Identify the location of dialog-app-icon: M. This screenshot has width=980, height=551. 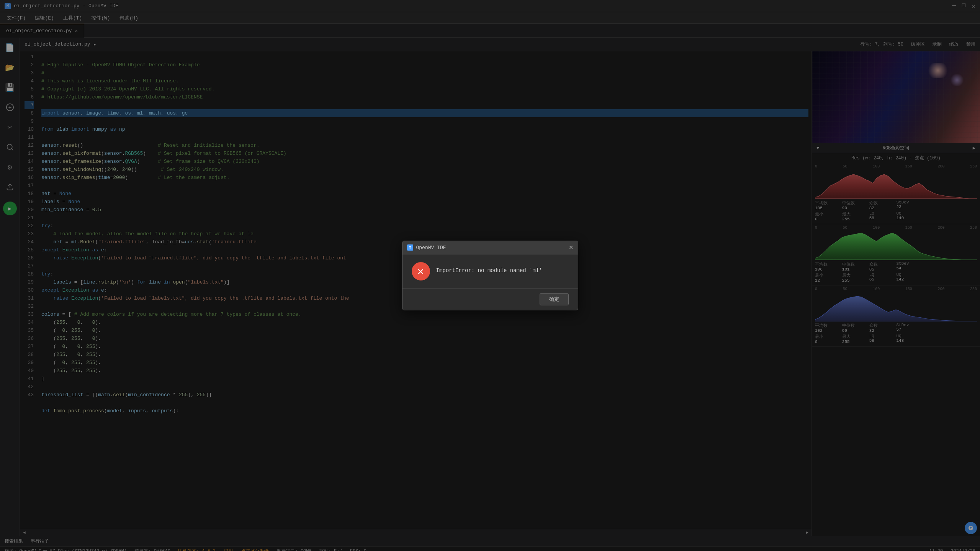
(410, 248).